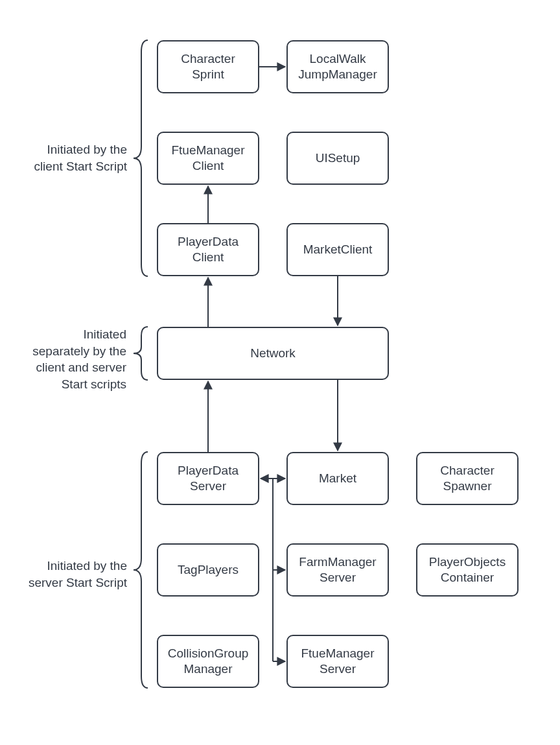 The image size is (560, 745). What do you see at coordinates (467, 570) in the screenshot?
I see `node-playerobjects-container: PlayerObjectsContainer` at bounding box center [467, 570].